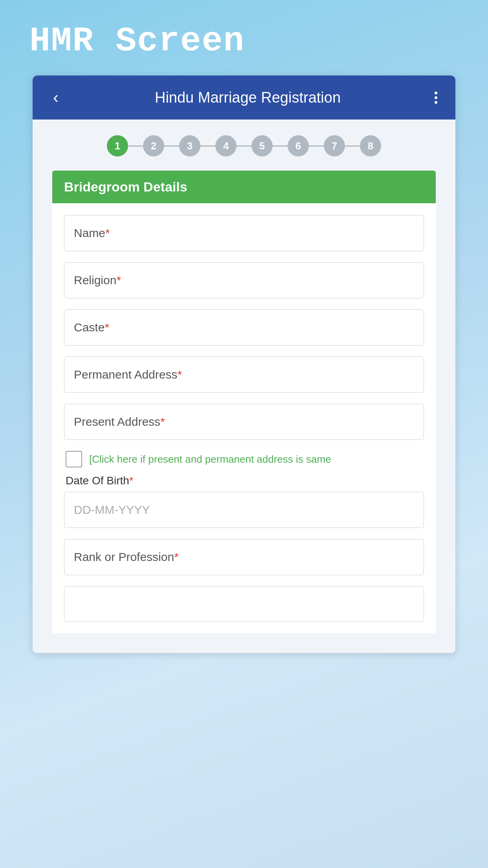 The height and width of the screenshot is (868, 488). Describe the element at coordinates (176, 557) in the screenshot. I see `rank-required-star: *` at that location.